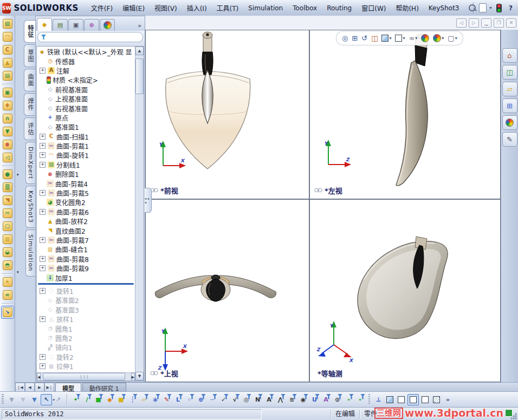 This screenshot has width=518, height=420. What do you see at coordinates (510, 89) in the screenshot?
I see `file-explorer-tab: ▱` at bounding box center [510, 89].